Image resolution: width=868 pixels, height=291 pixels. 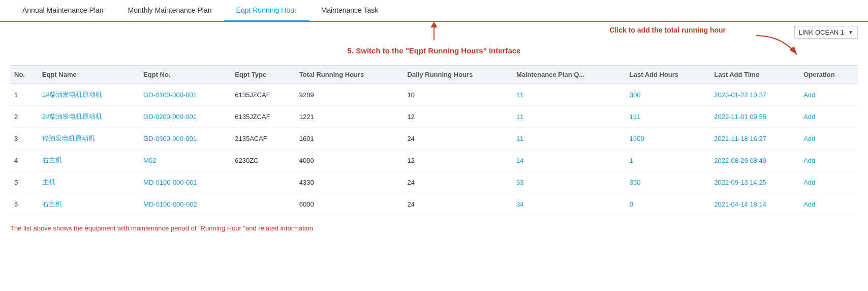 I want to click on col-eqpt-type: Eqpt Type, so click(x=263, y=75).